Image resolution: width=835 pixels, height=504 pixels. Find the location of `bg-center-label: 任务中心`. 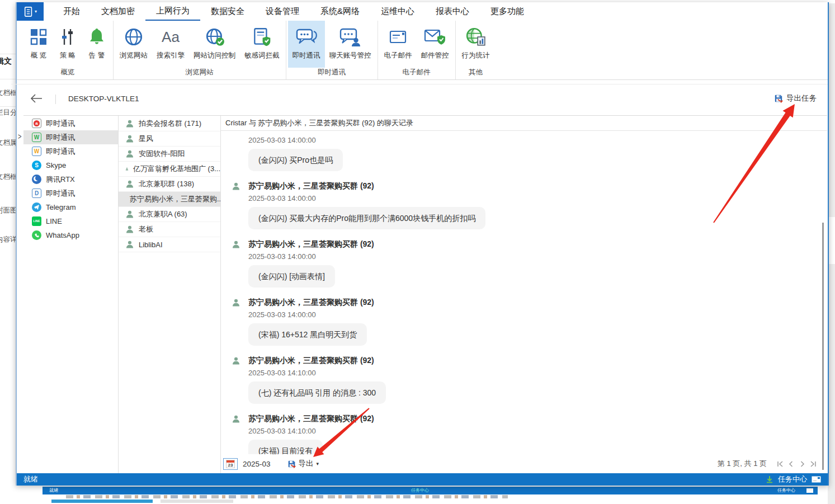

bg-center-label: 任务中心 is located at coordinates (420, 491).